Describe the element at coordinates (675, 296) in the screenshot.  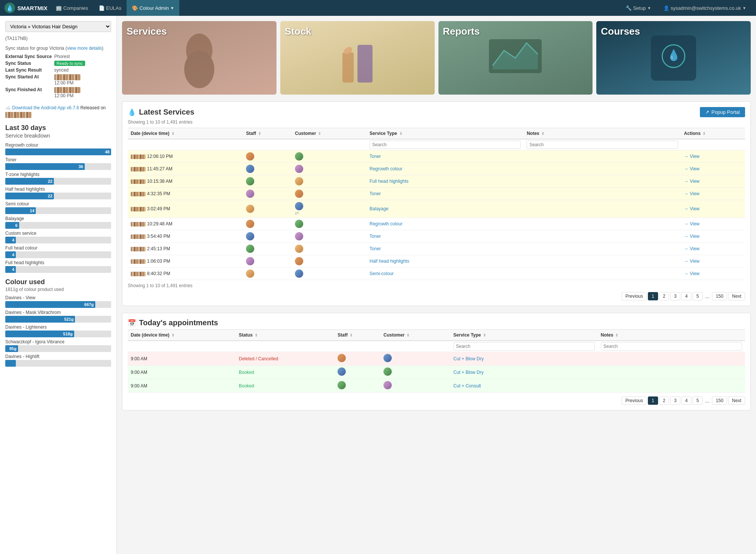
I see `services-page-3: 3` at that location.